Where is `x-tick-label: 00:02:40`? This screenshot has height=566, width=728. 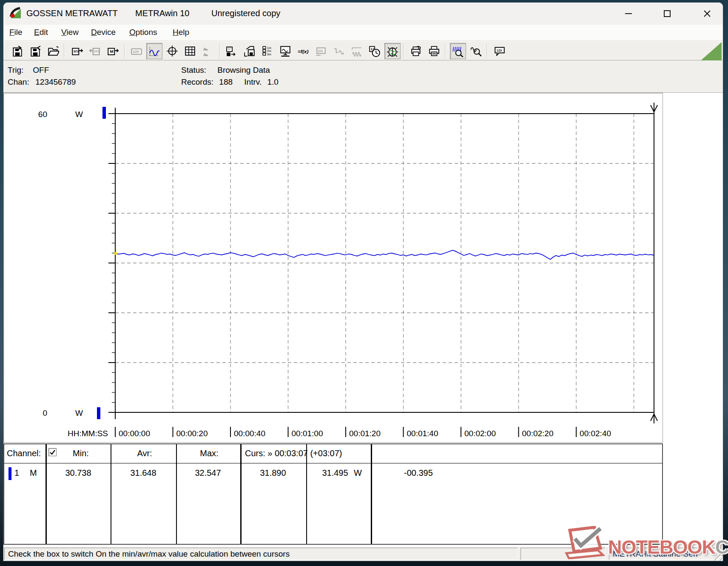 x-tick-label: 00:02:40 is located at coordinates (595, 433).